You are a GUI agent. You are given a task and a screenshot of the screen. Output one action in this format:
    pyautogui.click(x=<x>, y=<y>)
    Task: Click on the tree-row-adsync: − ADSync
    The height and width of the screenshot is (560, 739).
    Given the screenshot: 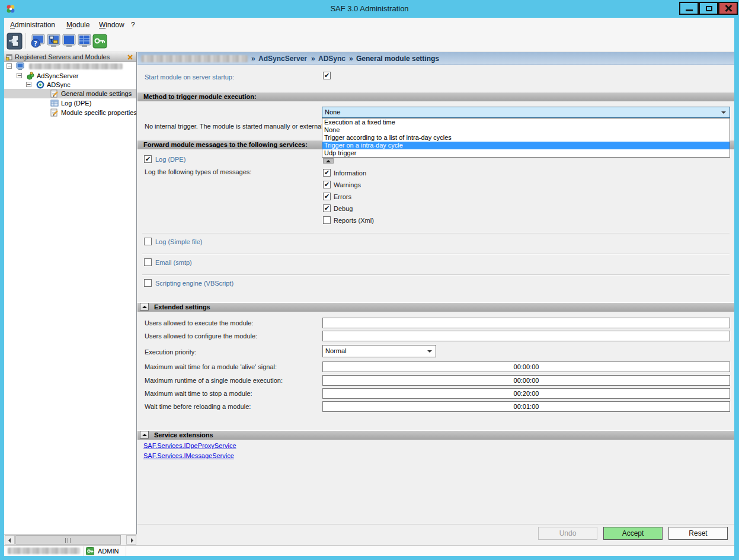 What is the action you would take?
    pyautogui.click(x=71, y=85)
    